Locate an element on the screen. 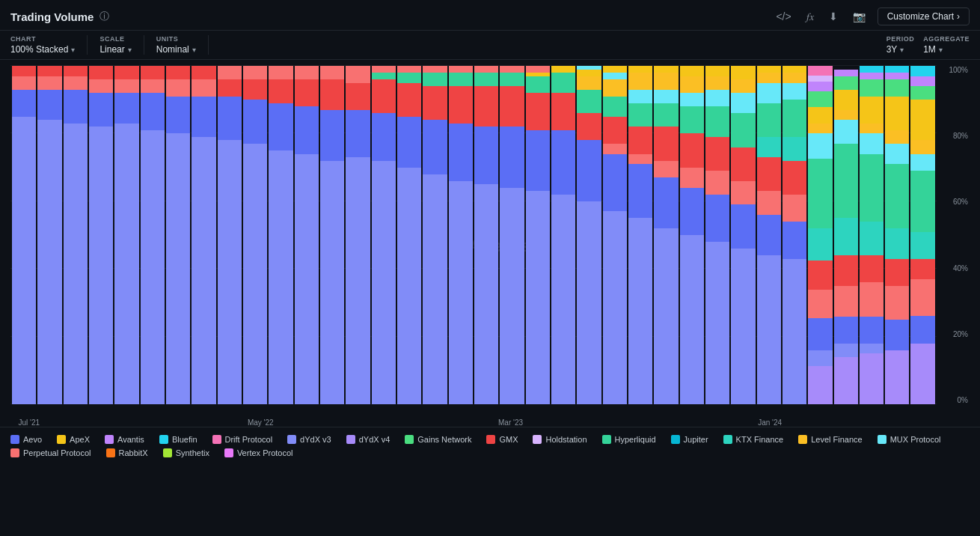 This screenshot has width=980, height=536. info-icon: ⓘ is located at coordinates (105, 16).